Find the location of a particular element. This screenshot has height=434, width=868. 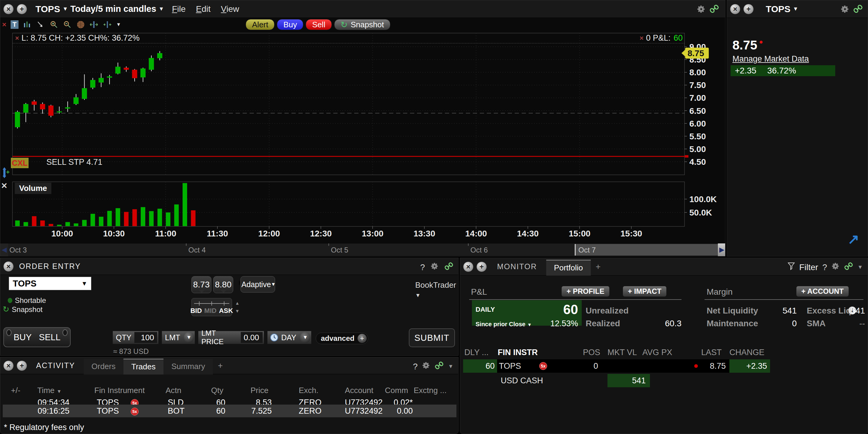

column-header: MKT VL is located at coordinates (622, 352).